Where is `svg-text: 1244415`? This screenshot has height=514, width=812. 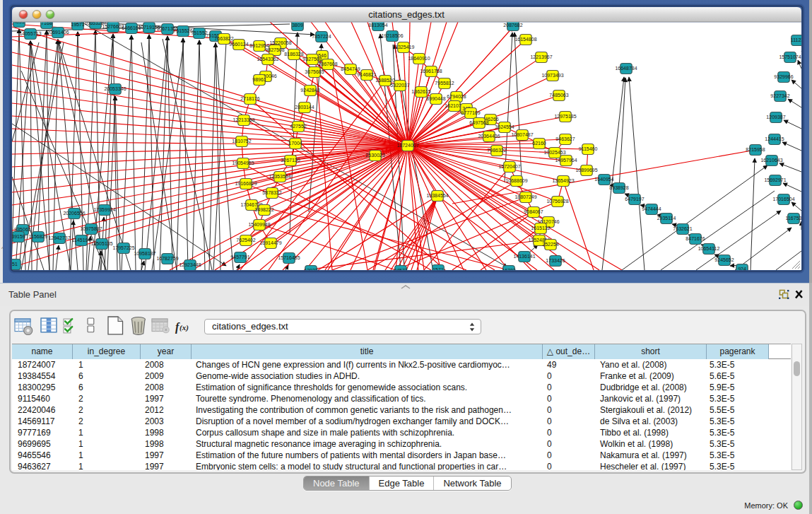 svg-text: 1244415 is located at coordinates (775, 139).